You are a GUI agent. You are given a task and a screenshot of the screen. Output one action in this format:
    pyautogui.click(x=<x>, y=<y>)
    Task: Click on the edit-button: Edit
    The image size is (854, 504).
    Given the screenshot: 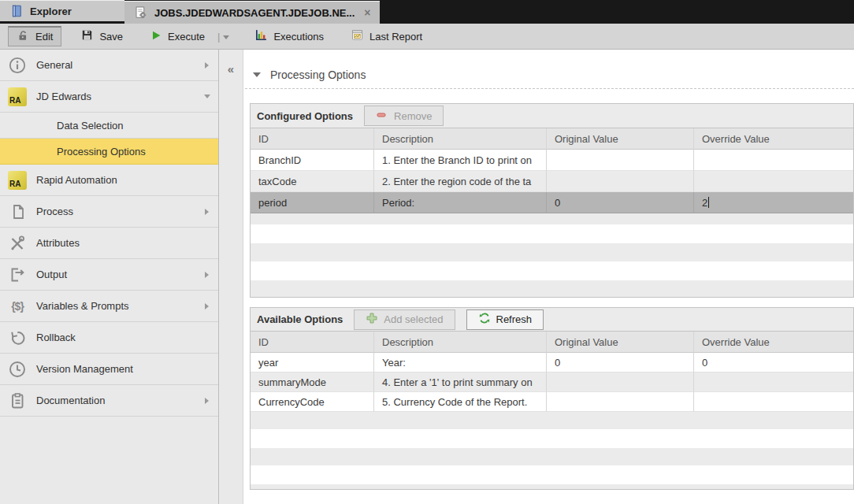 What is the action you would take?
    pyautogui.click(x=35, y=36)
    